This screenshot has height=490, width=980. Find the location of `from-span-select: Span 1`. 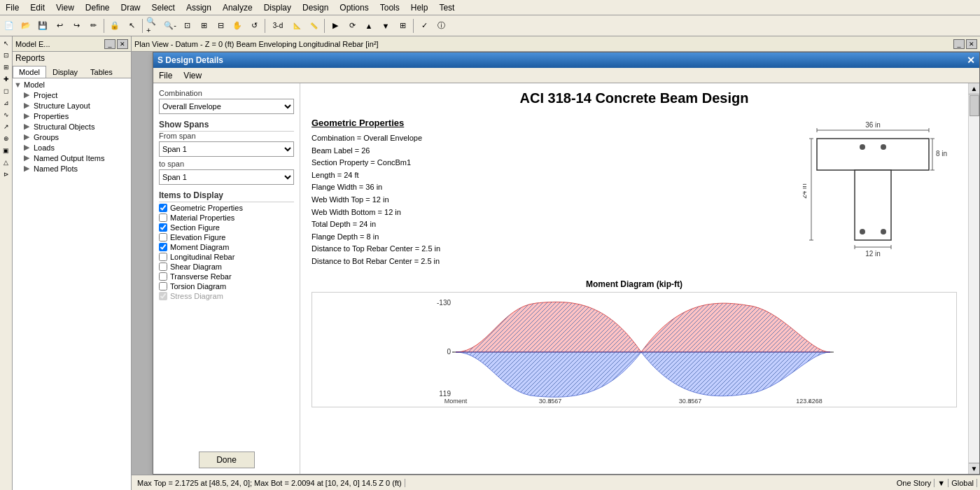

from-span-select: Span 1 is located at coordinates (227, 149).